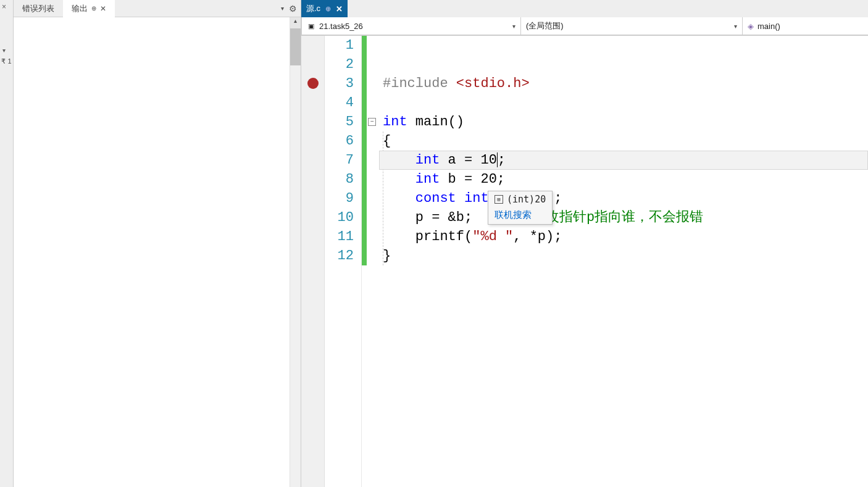  Describe the element at coordinates (293, 9) in the screenshot. I see `gear-icon: ⚙` at that location.